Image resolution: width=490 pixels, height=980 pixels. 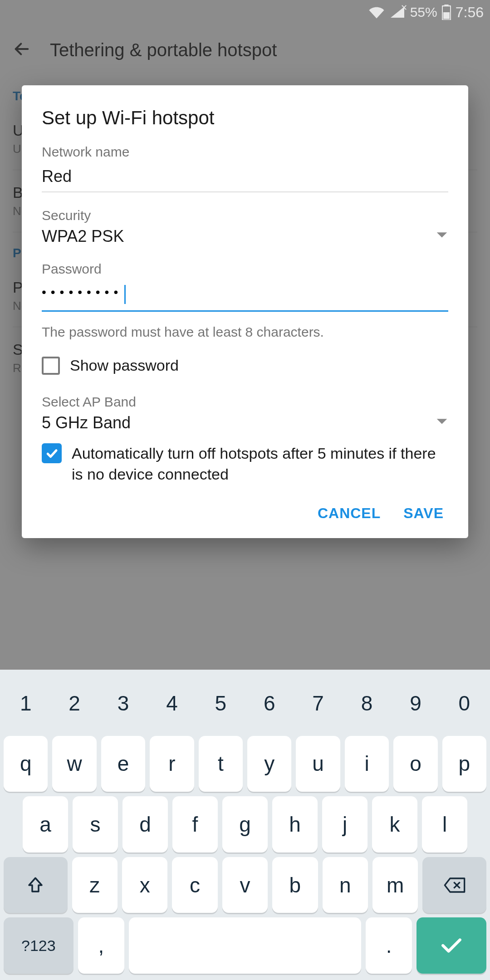 I want to click on password-input: •••••••••, so click(x=245, y=296).